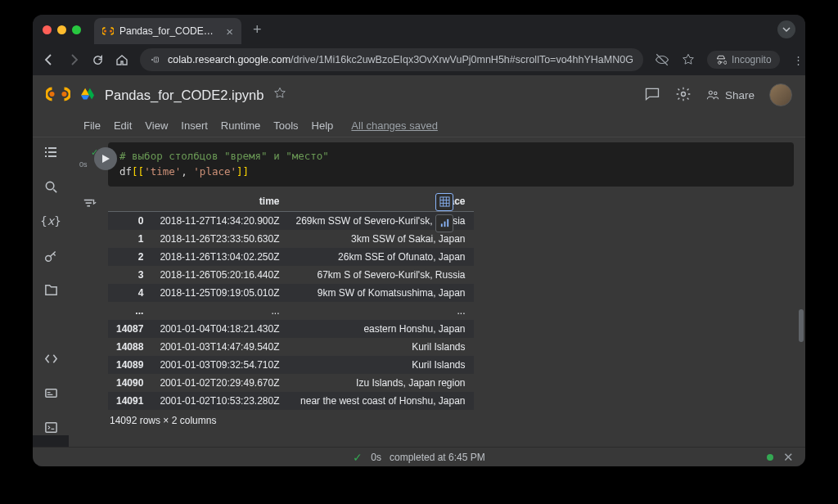 The height and width of the screenshot is (504, 838). What do you see at coordinates (51, 393) in the screenshot?
I see `command-palette-icon` at bounding box center [51, 393].